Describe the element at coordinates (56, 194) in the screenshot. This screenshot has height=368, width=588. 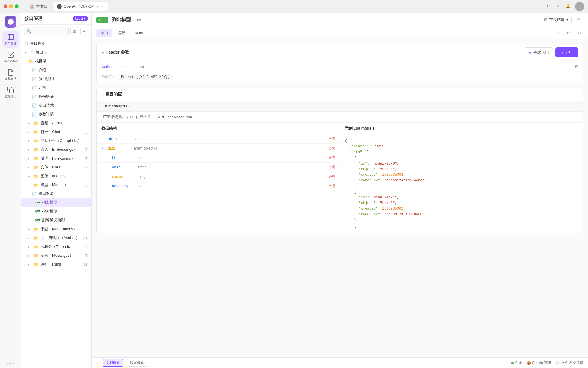
I see `tree-item-model-obj: 📄 模型对象` at that location.